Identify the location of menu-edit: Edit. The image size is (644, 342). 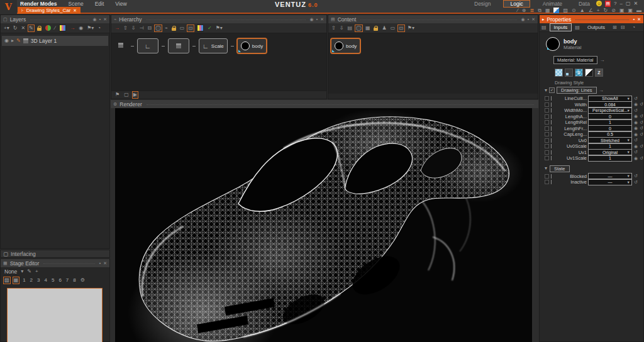
(99, 4).